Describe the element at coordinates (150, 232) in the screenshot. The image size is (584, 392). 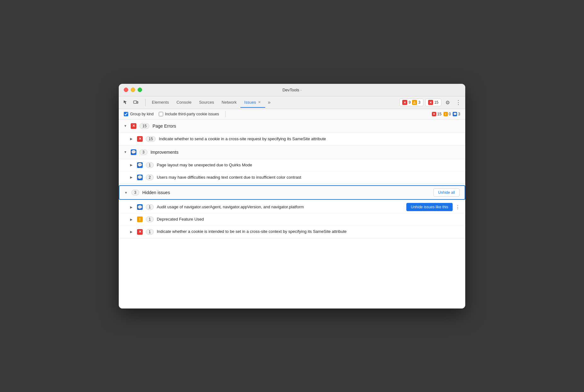
I see `samesite-context-count: 1` at that location.